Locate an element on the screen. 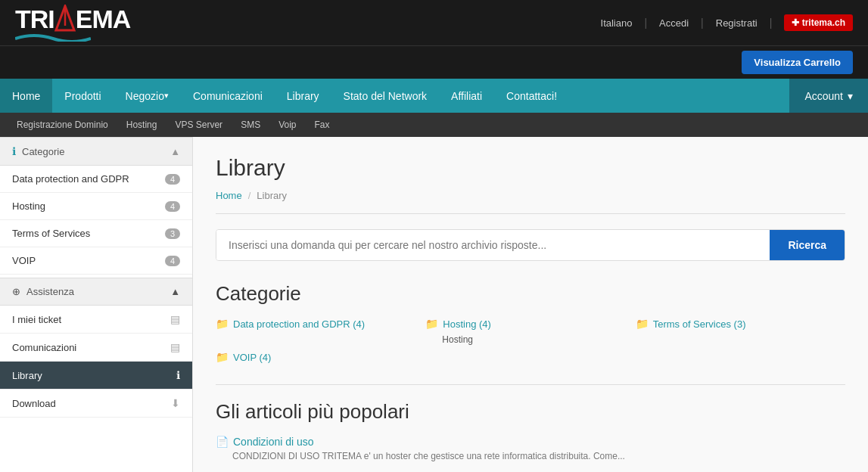  account-arrow: ▾ is located at coordinates (851, 96).